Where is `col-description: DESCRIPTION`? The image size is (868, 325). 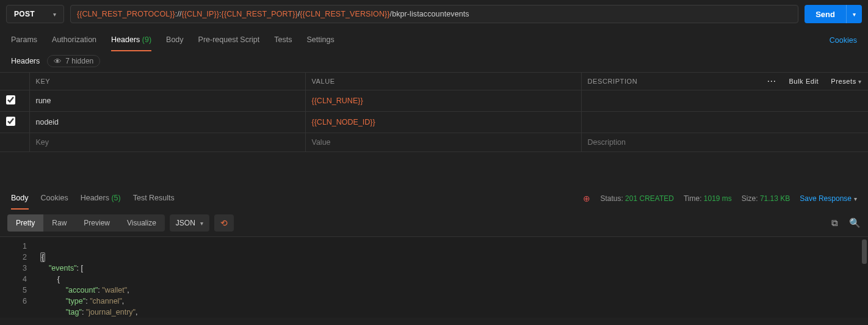
col-description: DESCRIPTION is located at coordinates (613, 81).